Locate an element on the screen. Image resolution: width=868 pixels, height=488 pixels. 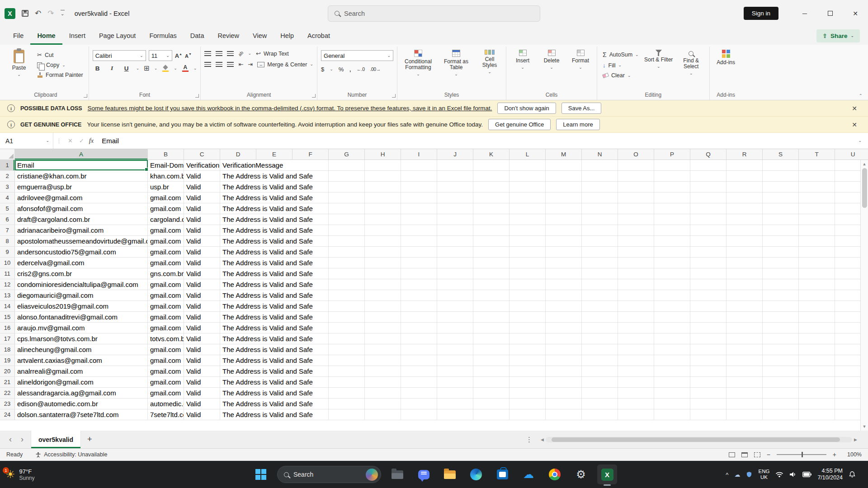
find-select-button: Find & Select ⌄ is located at coordinates (691, 61).